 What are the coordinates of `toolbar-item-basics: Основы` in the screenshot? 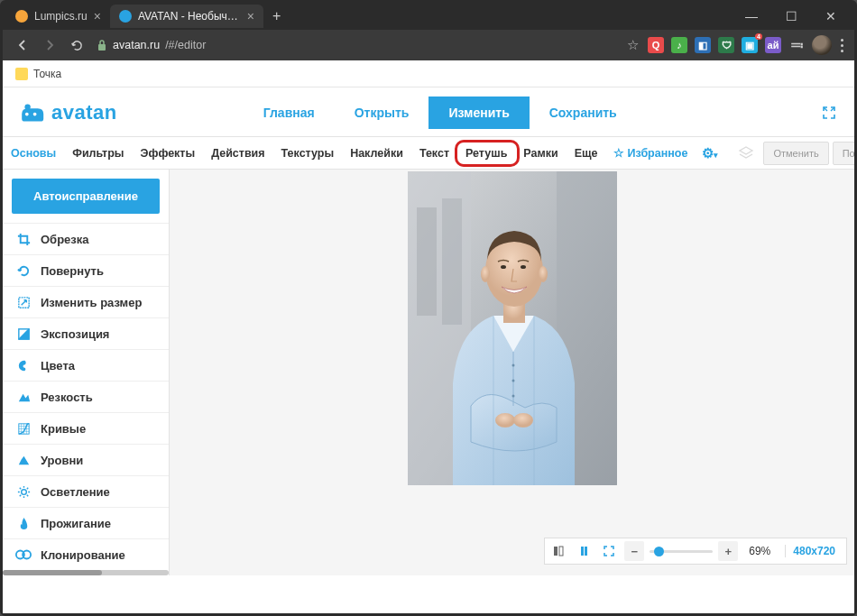 It's located at (33, 153).